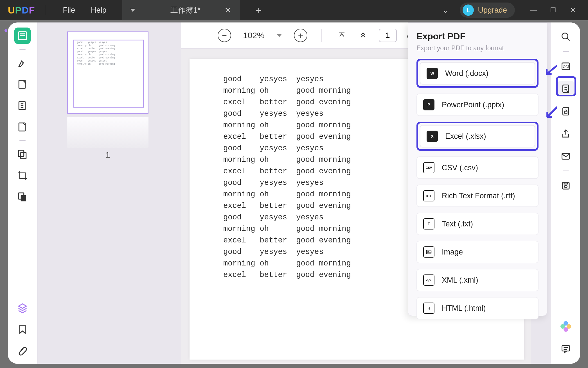 Image resolution: width=588 pixels, height=368 pixels. What do you see at coordinates (477, 73) in the screenshot?
I see `export-option-word: W Word (.docx)` at bounding box center [477, 73].